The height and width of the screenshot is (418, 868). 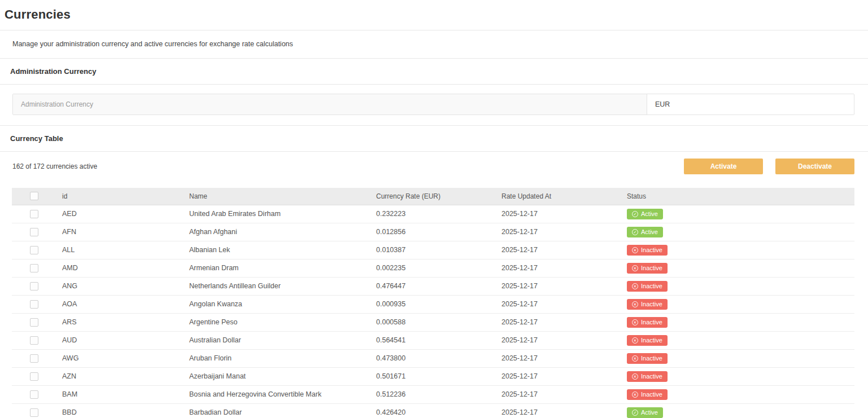 I want to click on currency-id-cell: ANG, so click(x=121, y=286).